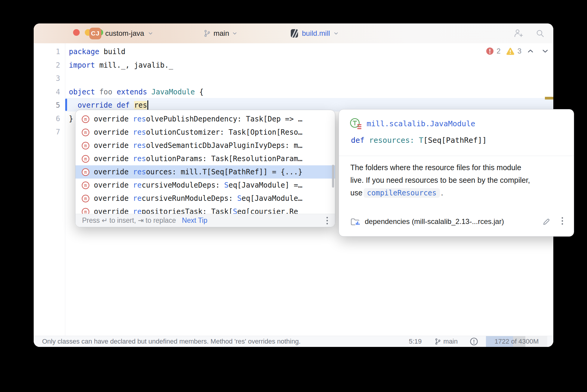 The image size is (587, 392). Describe the element at coordinates (549, 98) in the screenshot. I see `analyzer-stripe-mark` at that location.